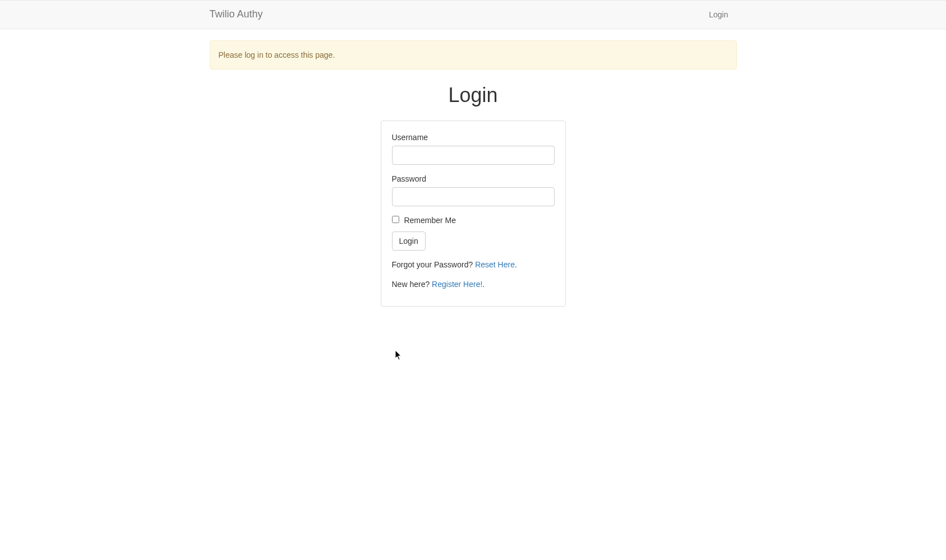  I want to click on username-group: Username, so click(473, 148).